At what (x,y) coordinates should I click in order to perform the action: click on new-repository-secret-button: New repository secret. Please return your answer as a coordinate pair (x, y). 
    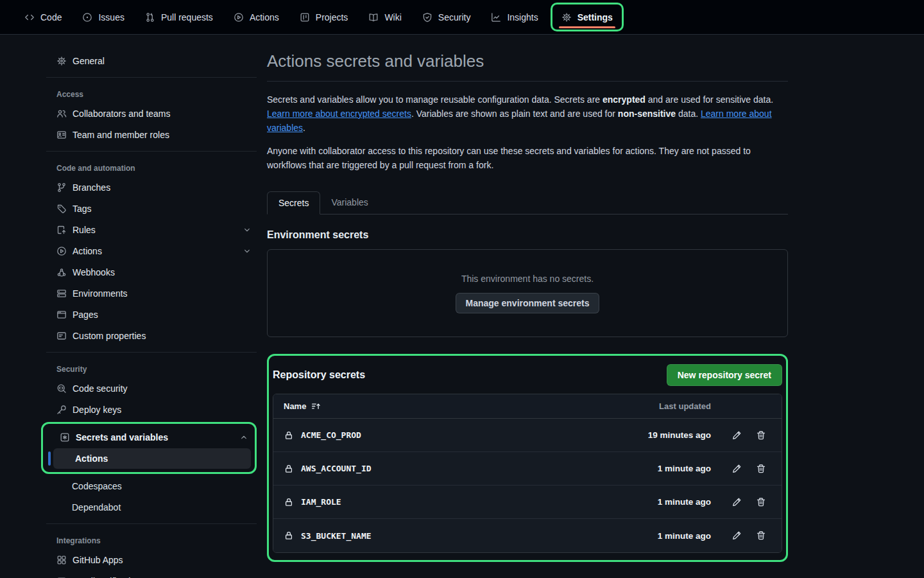
    Looking at the image, I should click on (724, 375).